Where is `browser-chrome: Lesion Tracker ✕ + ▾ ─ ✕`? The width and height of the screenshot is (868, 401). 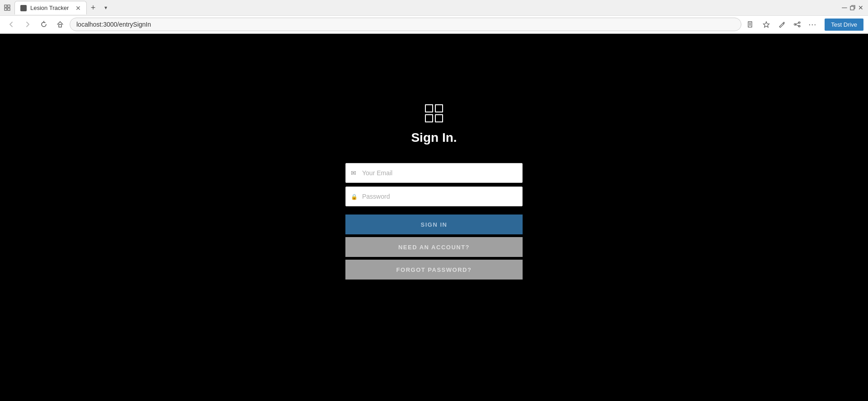
browser-chrome: Lesion Tracker ✕ + ▾ ─ ✕ is located at coordinates (434, 17).